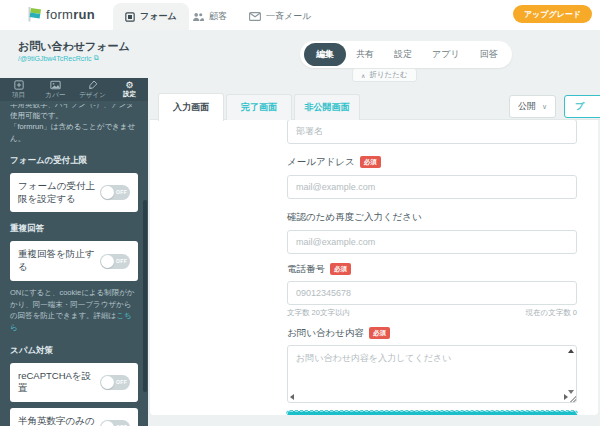 Image resolution: width=600 pixels, height=426 pixels. I want to click on recaptcha-toggle: OFF, so click(115, 382).